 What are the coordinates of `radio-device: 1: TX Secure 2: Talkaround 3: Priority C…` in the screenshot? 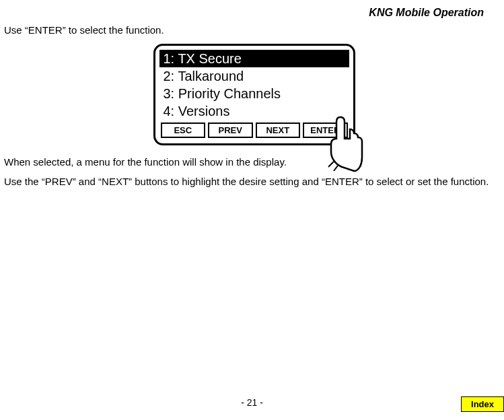 It's located at (254, 94).